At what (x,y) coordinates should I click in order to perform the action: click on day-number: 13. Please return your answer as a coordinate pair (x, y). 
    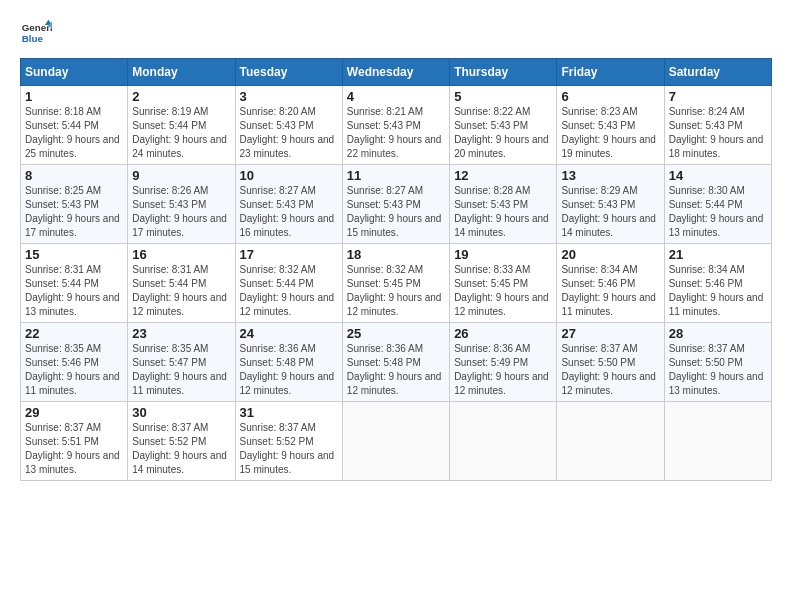
    Looking at the image, I should click on (610, 176).